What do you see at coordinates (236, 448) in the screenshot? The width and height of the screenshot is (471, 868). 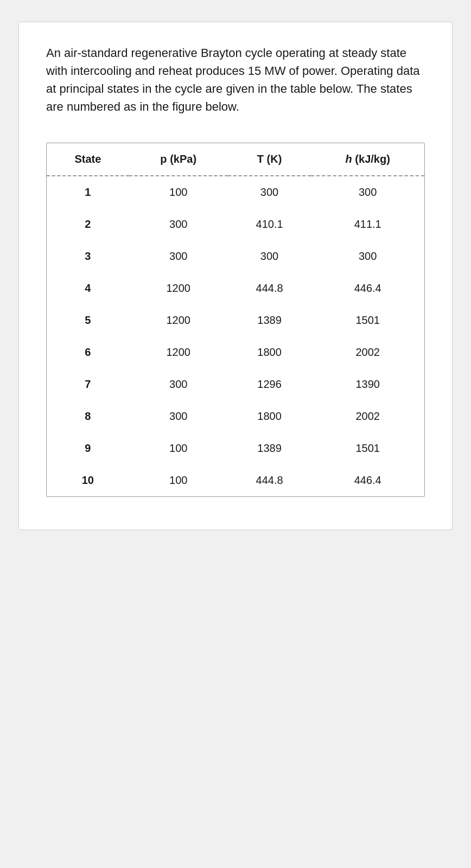 I see `table-row: 910013891501` at bounding box center [236, 448].